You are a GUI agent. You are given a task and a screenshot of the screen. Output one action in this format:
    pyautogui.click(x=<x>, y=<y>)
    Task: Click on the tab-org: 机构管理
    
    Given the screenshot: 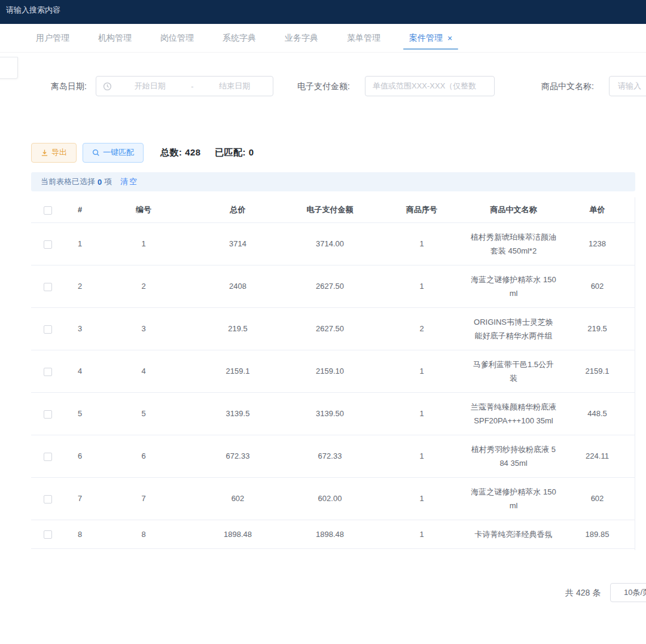 What is the action you would take?
    pyautogui.click(x=115, y=38)
    